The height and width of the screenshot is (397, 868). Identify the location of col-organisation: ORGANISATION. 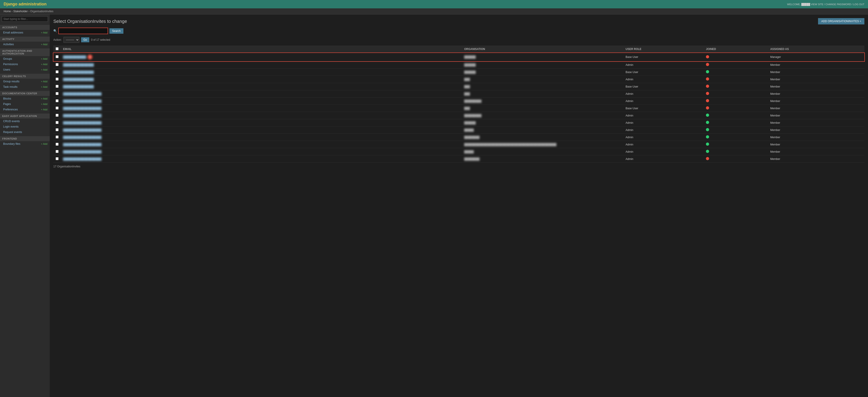
(542, 49).